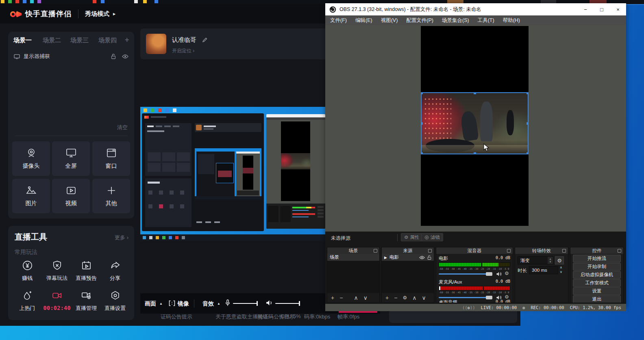  I want to click on tool-earn: 赚钱, so click(27, 271).